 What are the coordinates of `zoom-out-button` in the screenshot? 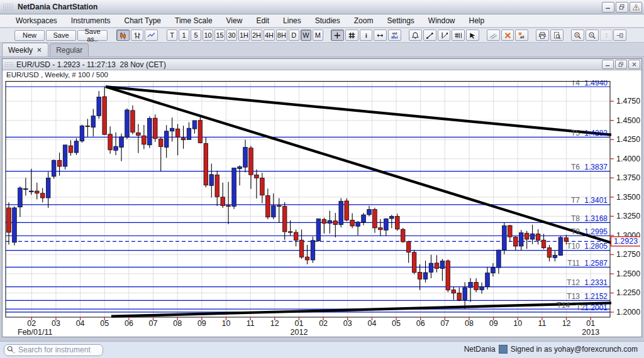 It's located at (592, 35).